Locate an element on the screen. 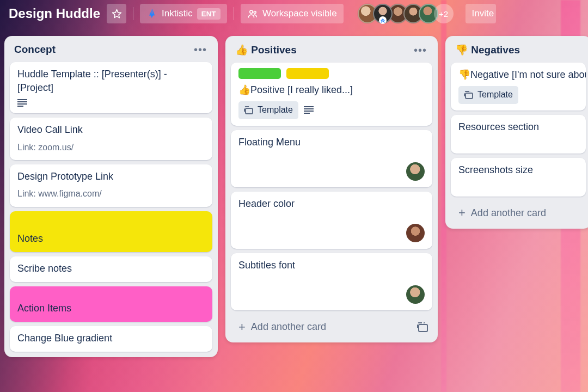  admin-badge-icon is located at coordinates (383, 20).